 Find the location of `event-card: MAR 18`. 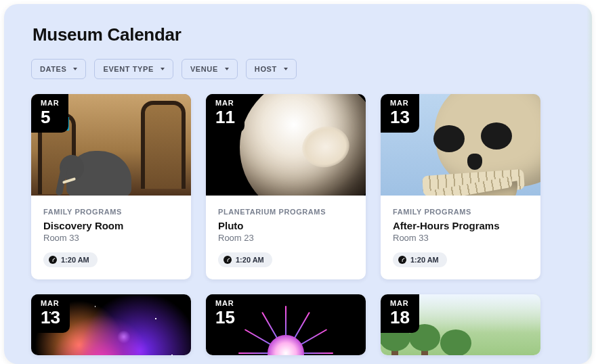

event-card: MAR 18 is located at coordinates (461, 325).